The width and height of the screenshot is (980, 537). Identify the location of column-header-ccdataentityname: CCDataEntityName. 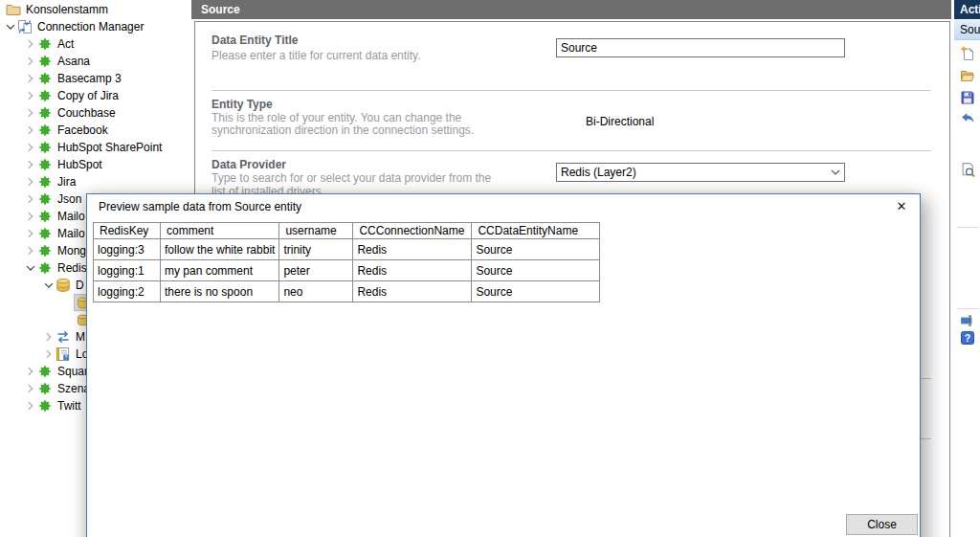
(536, 232).